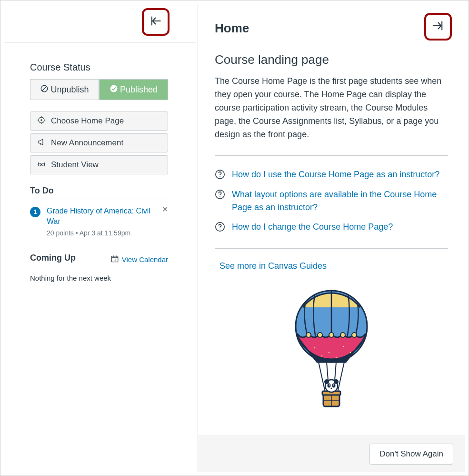  What do you see at coordinates (99, 68) in the screenshot?
I see `course-status-heading: Course Status` at bounding box center [99, 68].